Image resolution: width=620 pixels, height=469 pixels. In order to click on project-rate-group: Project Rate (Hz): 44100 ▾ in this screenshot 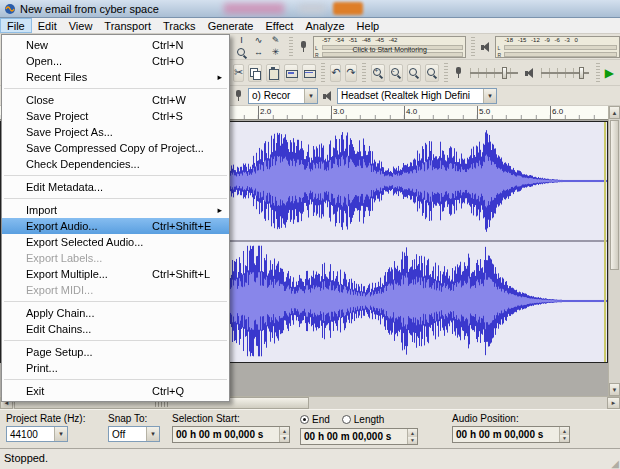, I will do `click(46, 428)`.